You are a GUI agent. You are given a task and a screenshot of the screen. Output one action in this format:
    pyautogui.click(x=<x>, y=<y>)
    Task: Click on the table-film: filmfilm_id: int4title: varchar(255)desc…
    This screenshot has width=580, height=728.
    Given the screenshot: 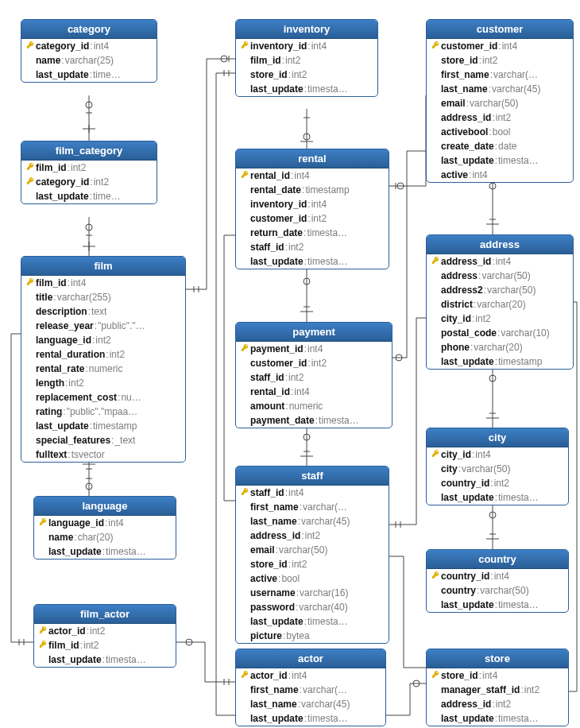 What is the action you would take?
    pyautogui.click(x=103, y=359)
    